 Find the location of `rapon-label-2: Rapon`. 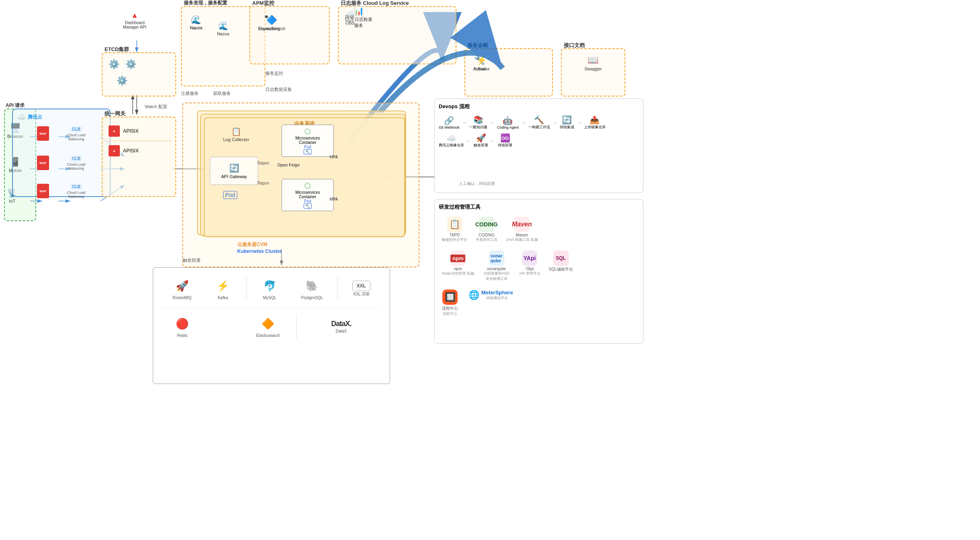

rapon-label-2: Rapon is located at coordinates (263, 183).